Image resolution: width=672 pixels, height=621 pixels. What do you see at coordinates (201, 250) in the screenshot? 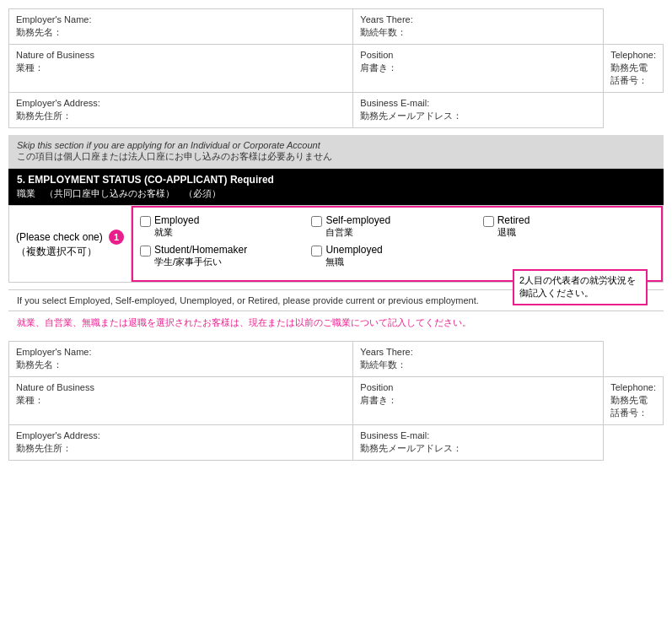
I see `student-label-en: Student/Homemaker` at bounding box center [201, 250].